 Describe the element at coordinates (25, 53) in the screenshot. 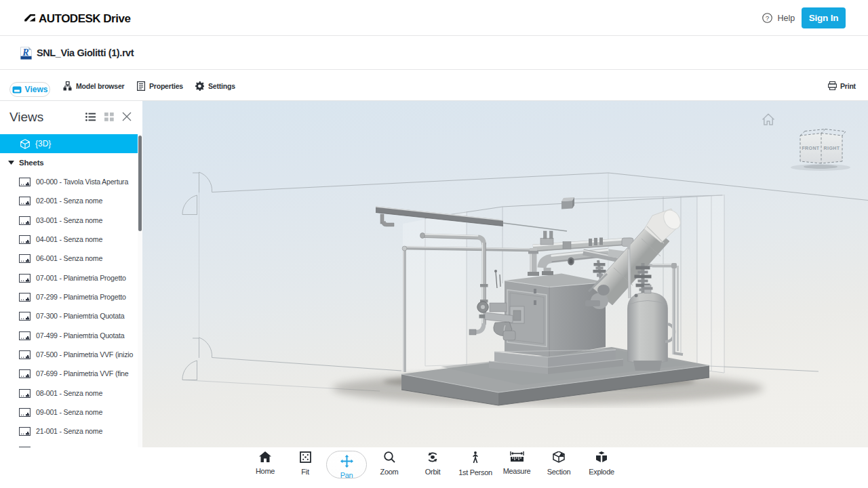

I see `svg-text: R` at that location.